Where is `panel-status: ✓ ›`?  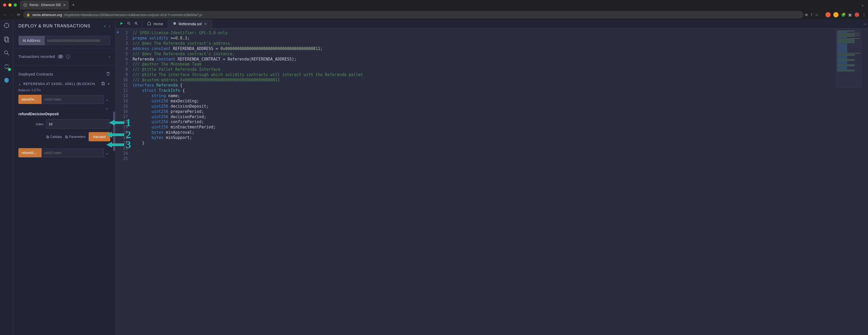 panel-status: ✓ › is located at coordinates (107, 26).